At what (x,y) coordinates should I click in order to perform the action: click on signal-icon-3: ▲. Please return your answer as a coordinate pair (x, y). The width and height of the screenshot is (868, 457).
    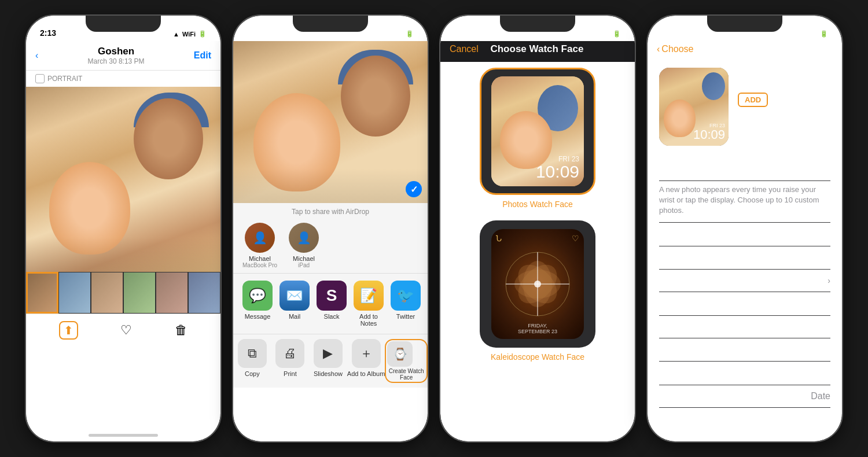
    Looking at the image, I should click on (590, 34).